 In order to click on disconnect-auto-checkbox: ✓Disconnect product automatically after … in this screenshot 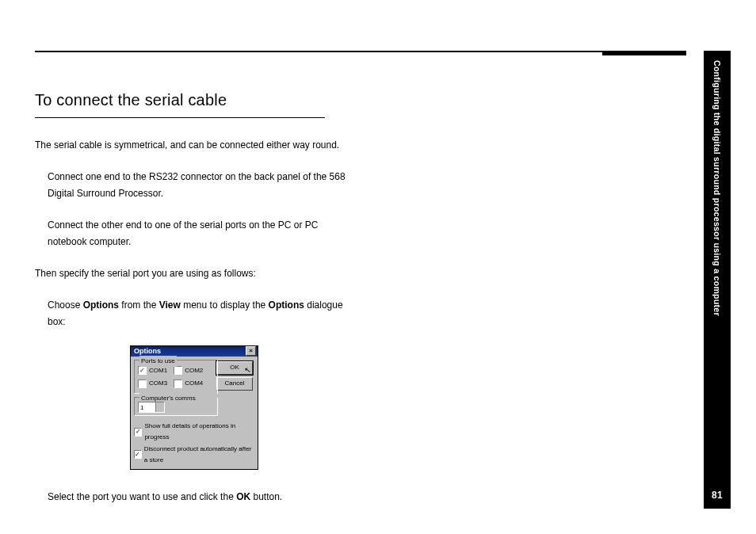, I will do `click(194, 455)`.